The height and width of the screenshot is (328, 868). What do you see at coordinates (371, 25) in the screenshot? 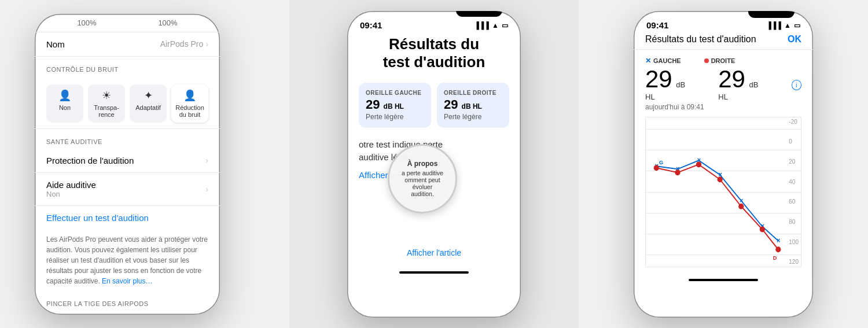
I see `status-time-2: 09:41` at bounding box center [371, 25].